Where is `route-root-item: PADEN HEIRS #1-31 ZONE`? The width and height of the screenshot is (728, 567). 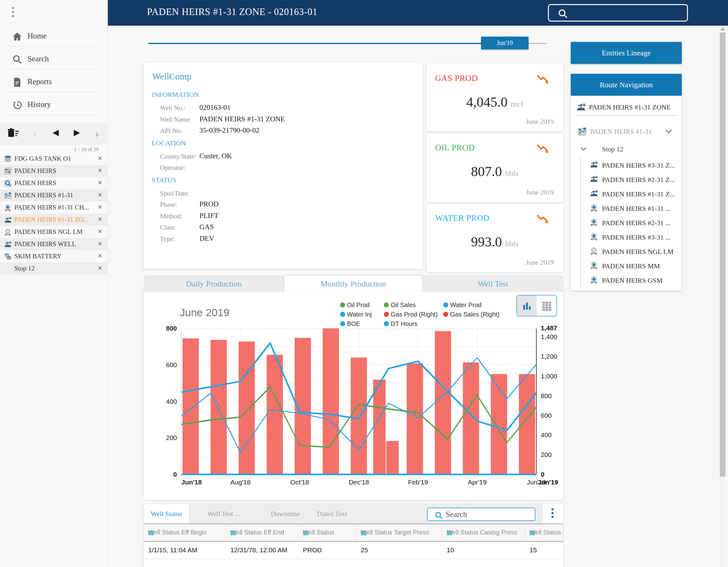
route-root-item: PADEN HEIRS #1-31 ZONE is located at coordinates (626, 107).